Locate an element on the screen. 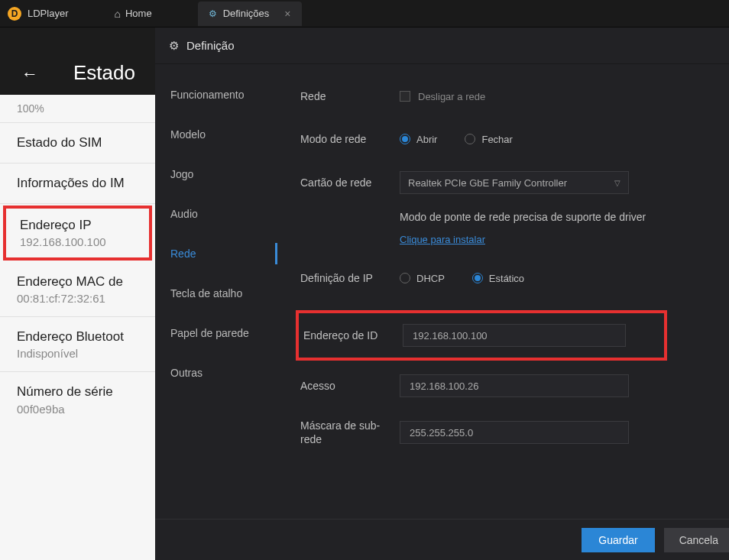 The height and width of the screenshot is (560, 729). android-header-title: Estado is located at coordinates (104, 73).